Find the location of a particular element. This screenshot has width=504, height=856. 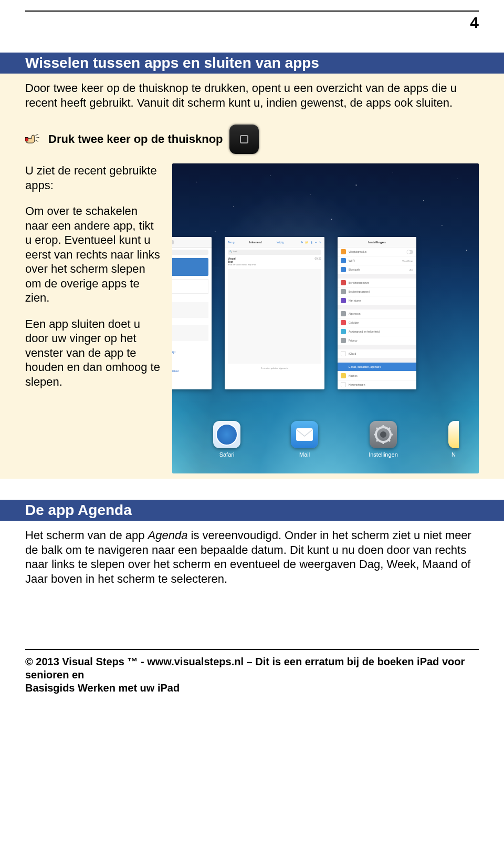

gear-icon is located at coordinates (383, 435).